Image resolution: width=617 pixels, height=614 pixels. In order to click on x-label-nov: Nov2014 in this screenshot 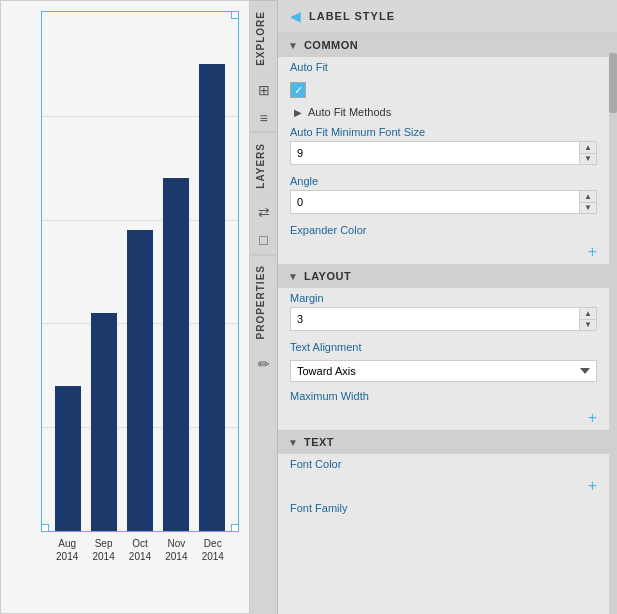, I will do `click(176, 550)`.